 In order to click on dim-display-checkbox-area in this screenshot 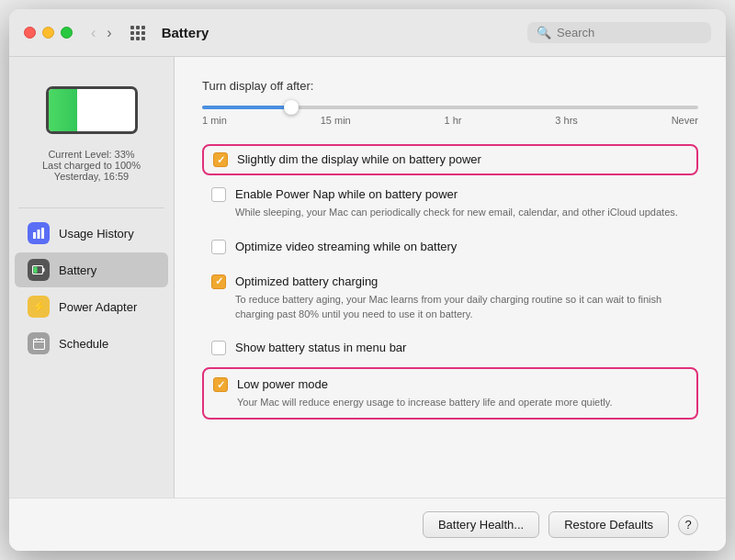, I will do `click(220, 160)`.